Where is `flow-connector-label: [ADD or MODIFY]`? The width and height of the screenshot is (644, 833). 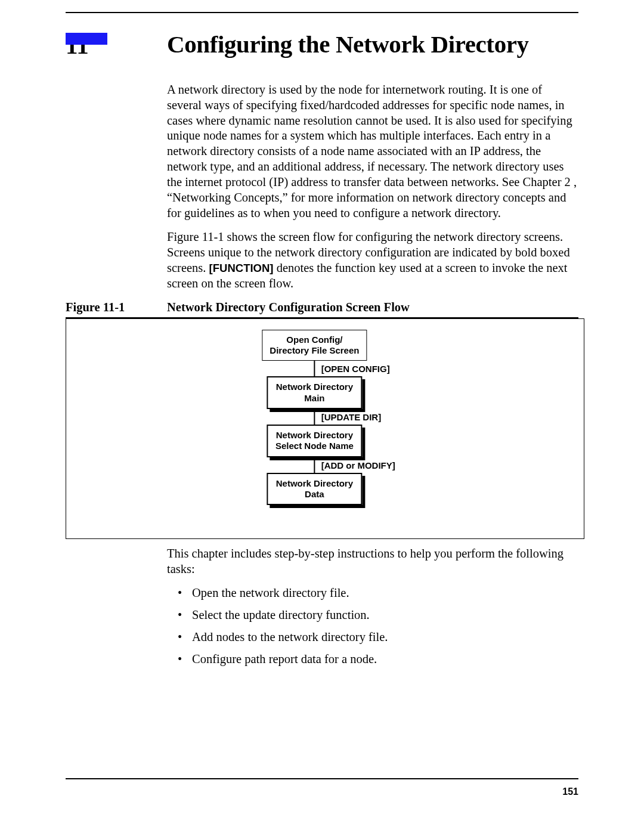 flow-connector-label: [ADD or MODIFY] is located at coordinates (363, 465).